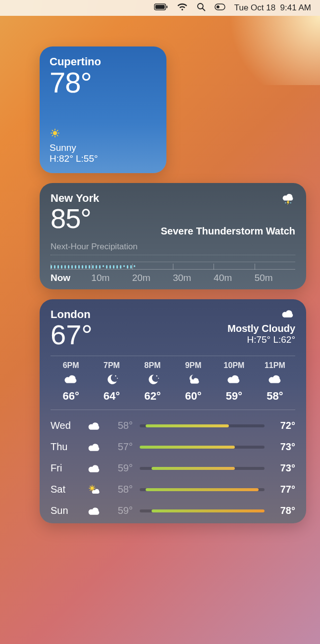 This screenshot has width=320, height=644. I want to click on hourly-item: 8PM62°, so click(153, 382).